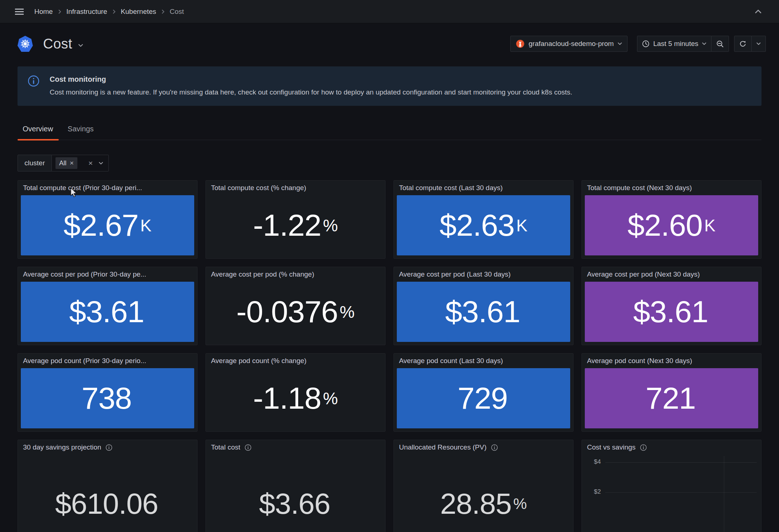  I want to click on panel-title: Cost vs savings, so click(611, 447).